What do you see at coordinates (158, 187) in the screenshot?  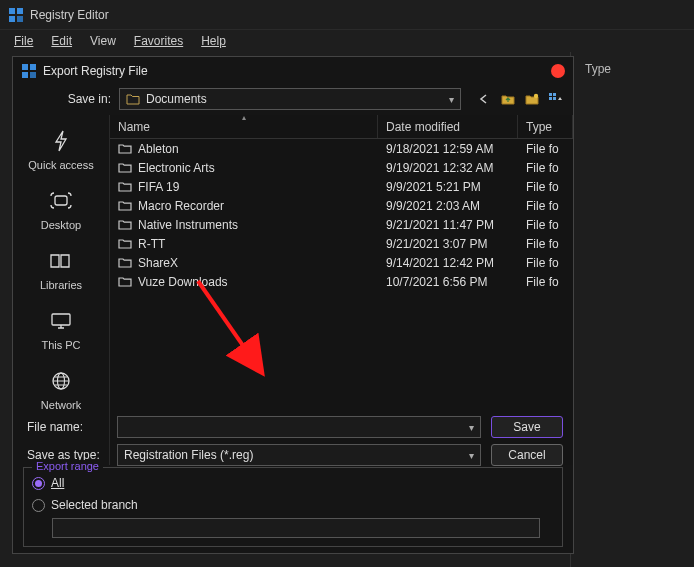 I see `file-name: FIFA 19` at bounding box center [158, 187].